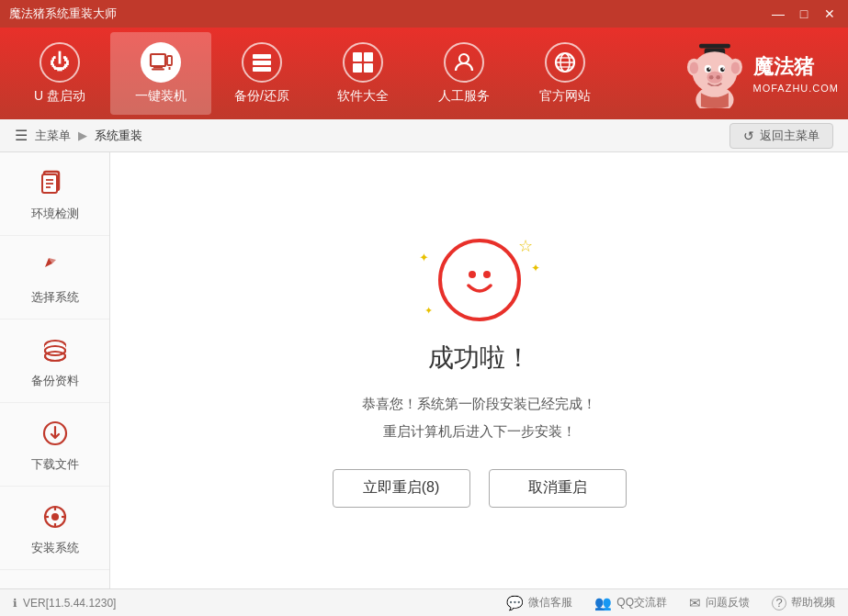 The height and width of the screenshot is (616, 848). What do you see at coordinates (536, 268) in the screenshot?
I see `star-3: ✦` at bounding box center [536, 268].